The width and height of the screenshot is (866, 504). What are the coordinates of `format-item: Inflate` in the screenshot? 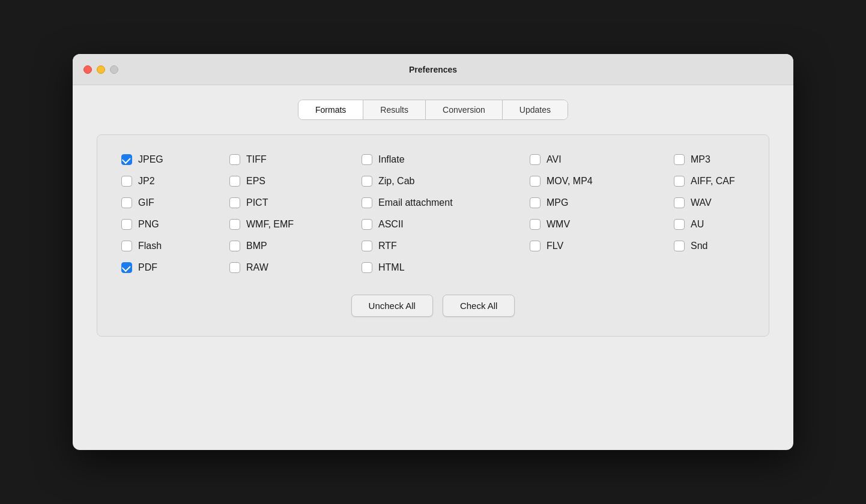 It's located at (446, 160).